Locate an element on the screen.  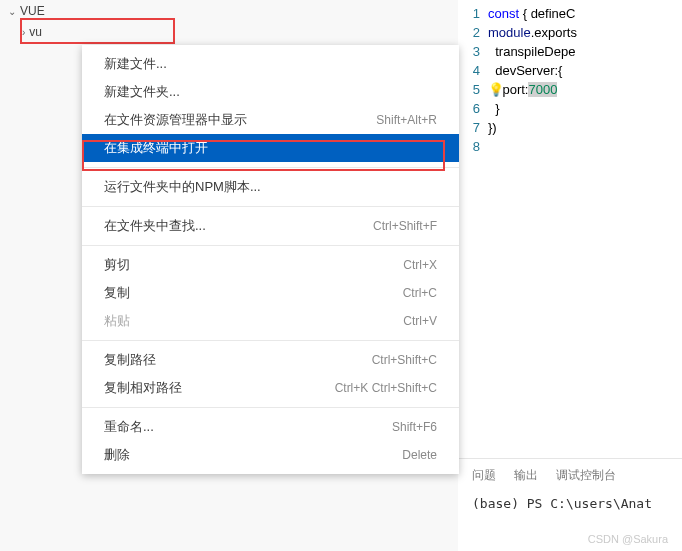
menu-copy: 复制Ctrl+C is located at coordinates (270, 293).